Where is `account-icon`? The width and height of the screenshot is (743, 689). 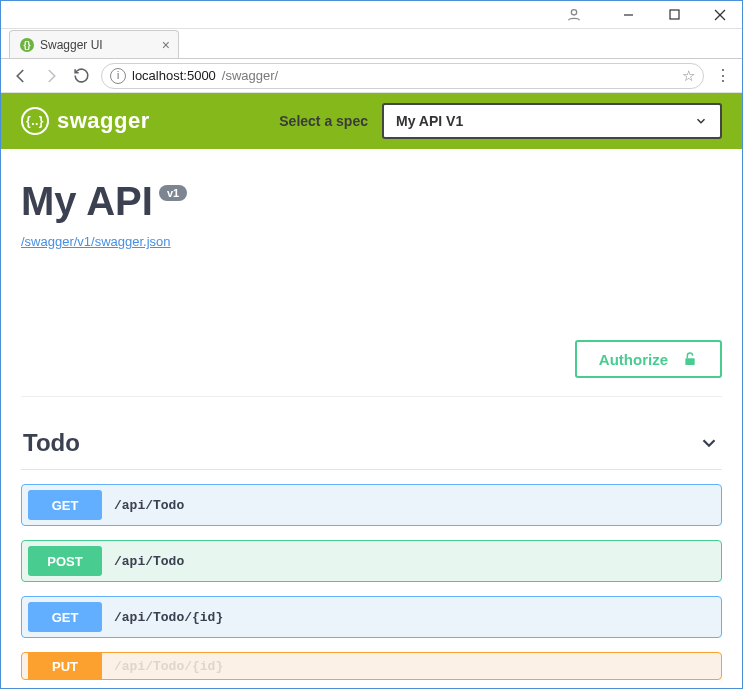
account-icon is located at coordinates (574, 15).